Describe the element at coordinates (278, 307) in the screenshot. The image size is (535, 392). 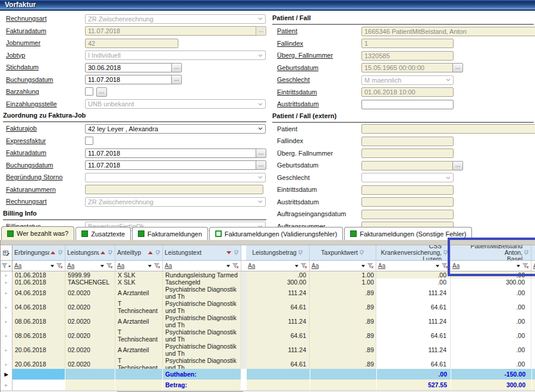
I see `cell-betrag: 64.61` at that location.